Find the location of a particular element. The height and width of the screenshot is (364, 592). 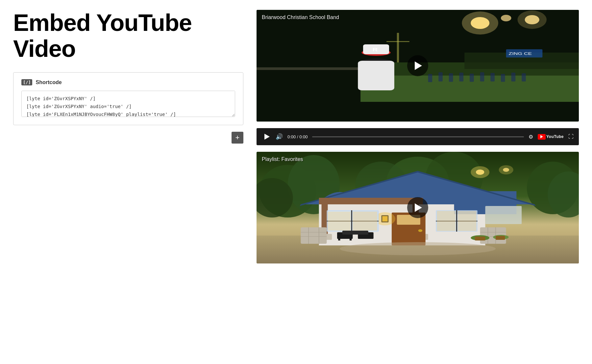

youtube-logo: YouTube is located at coordinates (551, 137).